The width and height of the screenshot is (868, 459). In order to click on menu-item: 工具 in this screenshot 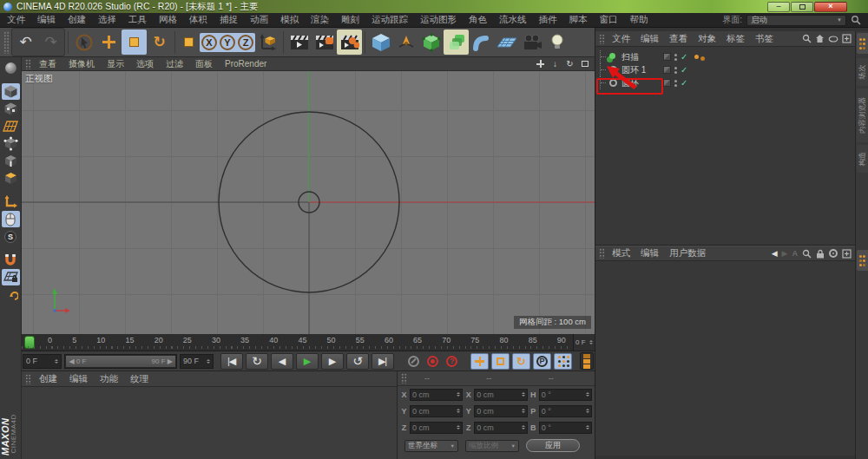, I will do `click(137, 19)`.